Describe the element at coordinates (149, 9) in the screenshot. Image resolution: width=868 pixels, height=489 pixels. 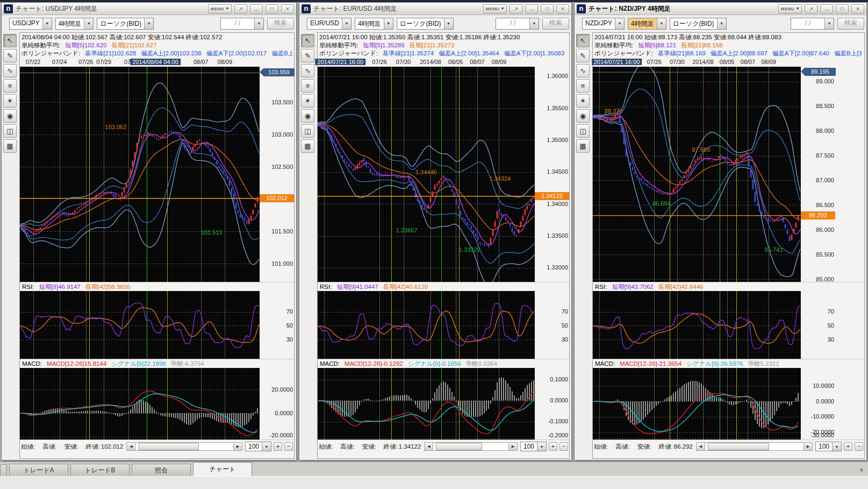
I see `window-titlebar: n チャート: USD/JPY 4時間足 MENU ↗ ＿ □ ×` at that location.